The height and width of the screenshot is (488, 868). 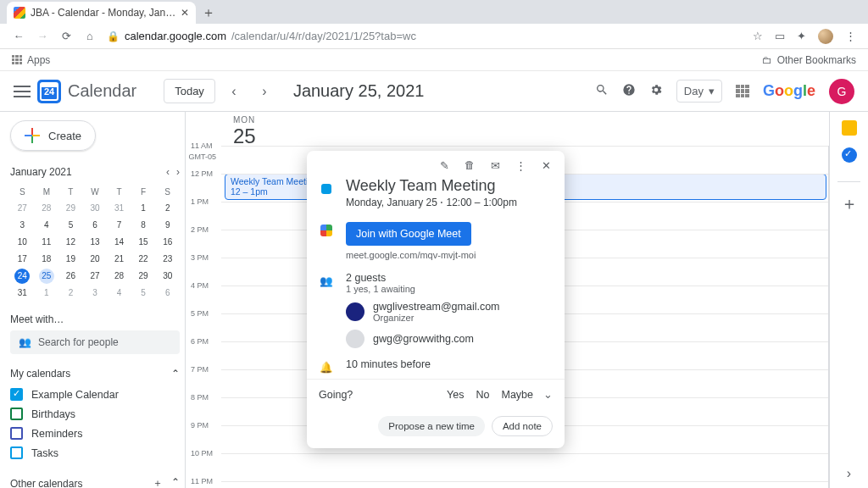 What do you see at coordinates (95, 342) in the screenshot?
I see `search-people-input: 👥 Search for people` at bounding box center [95, 342].